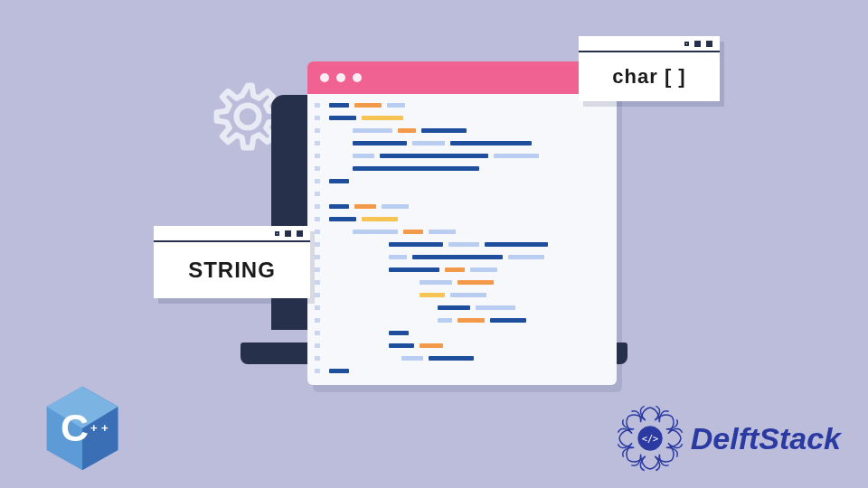 The height and width of the screenshot is (488, 868). What do you see at coordinates (231, 270) in the screenshot?
I see `string-label: STRING` at bounding box center [231, 270].